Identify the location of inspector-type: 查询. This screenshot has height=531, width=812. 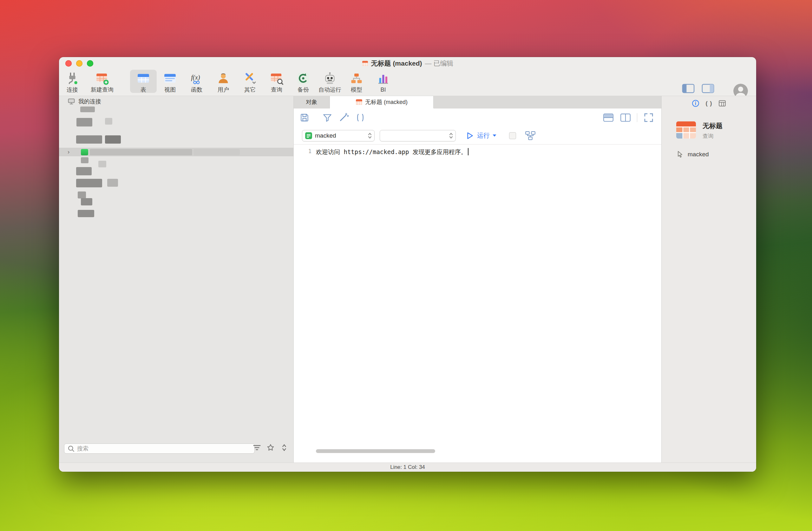
(712, 136).